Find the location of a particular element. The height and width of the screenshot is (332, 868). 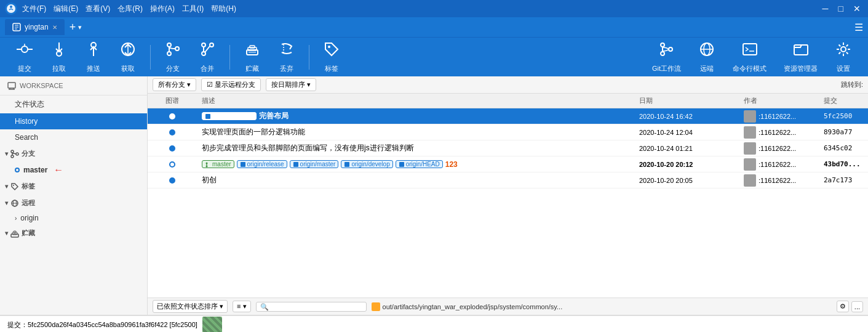

terminal-icon is located at coordinates (750, 52).